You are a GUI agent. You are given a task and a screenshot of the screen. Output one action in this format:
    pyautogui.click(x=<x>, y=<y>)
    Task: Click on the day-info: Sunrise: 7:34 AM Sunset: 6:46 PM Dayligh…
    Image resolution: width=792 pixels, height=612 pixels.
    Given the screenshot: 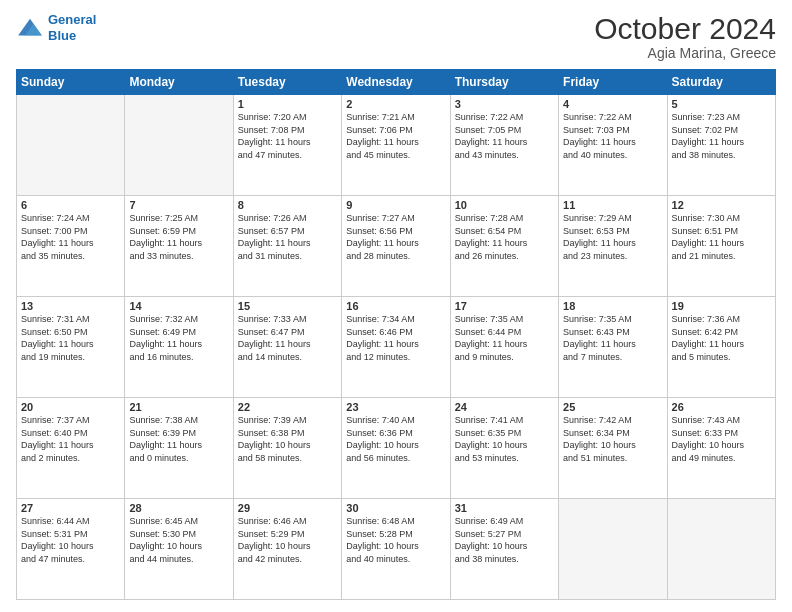 What is the action you would take?
    pyautogui.click(x=396, y=338)
    